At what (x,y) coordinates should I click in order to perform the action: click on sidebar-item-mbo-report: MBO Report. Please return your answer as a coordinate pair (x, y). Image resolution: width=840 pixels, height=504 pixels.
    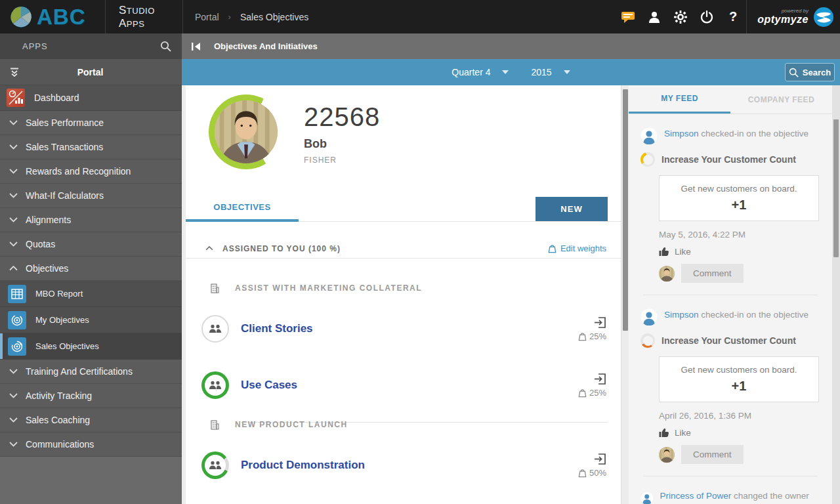
    Looking at the image, I should click on (91, 294).